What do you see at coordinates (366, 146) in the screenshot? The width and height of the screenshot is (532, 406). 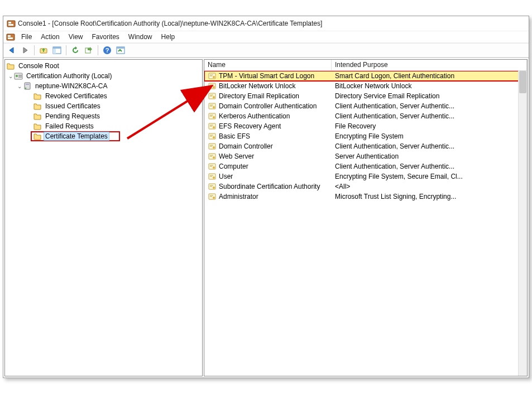 I see `list-row: Domain ControllerClient Authentication, …` at bounding box center [366, 146].